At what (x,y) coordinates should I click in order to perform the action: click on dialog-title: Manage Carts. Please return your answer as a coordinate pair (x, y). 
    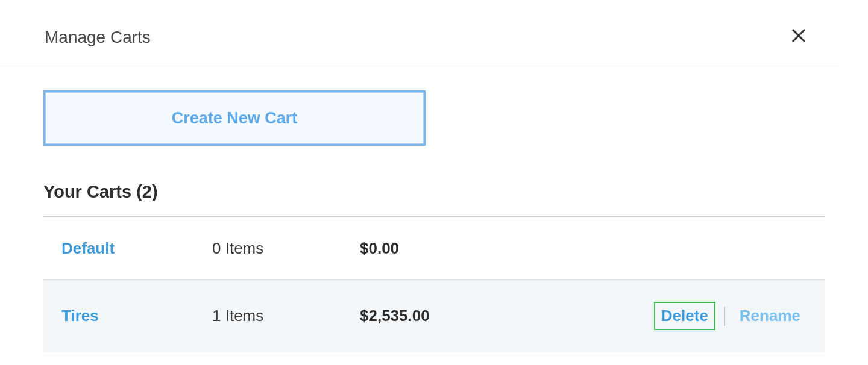
    Looking at the image, I should click on (98, 37).